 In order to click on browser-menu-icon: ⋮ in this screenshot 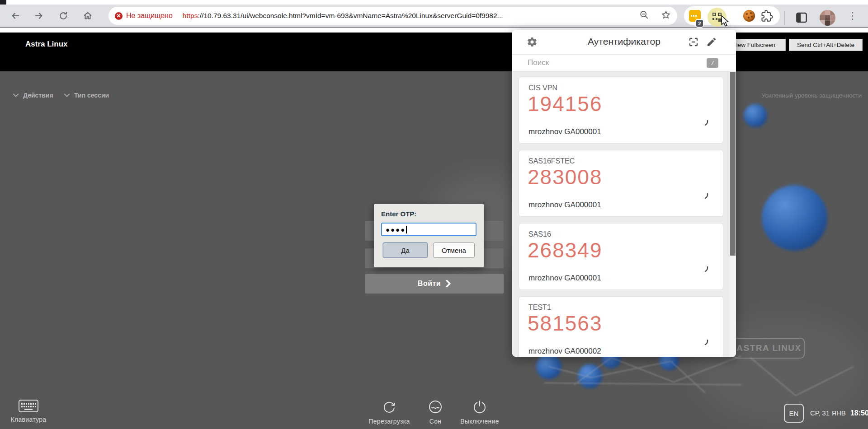, I will do `click(853, 16)`.